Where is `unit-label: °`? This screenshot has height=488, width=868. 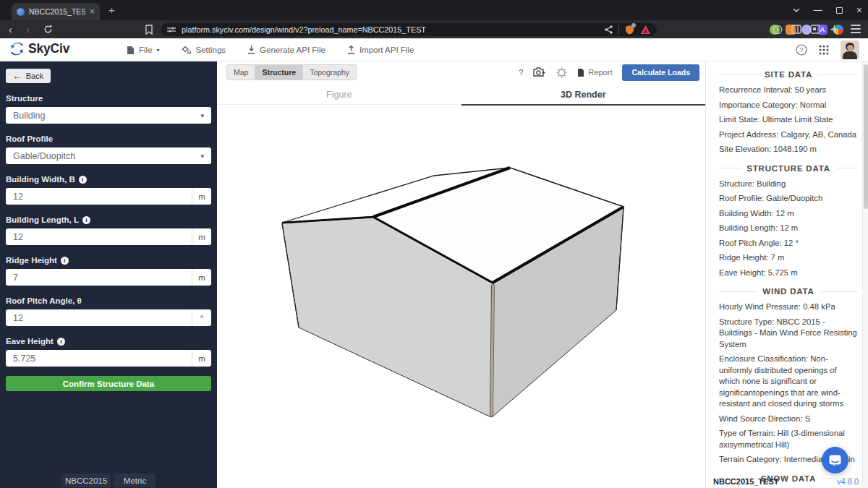
unit-label: ° is located at coordinates (201, 318).